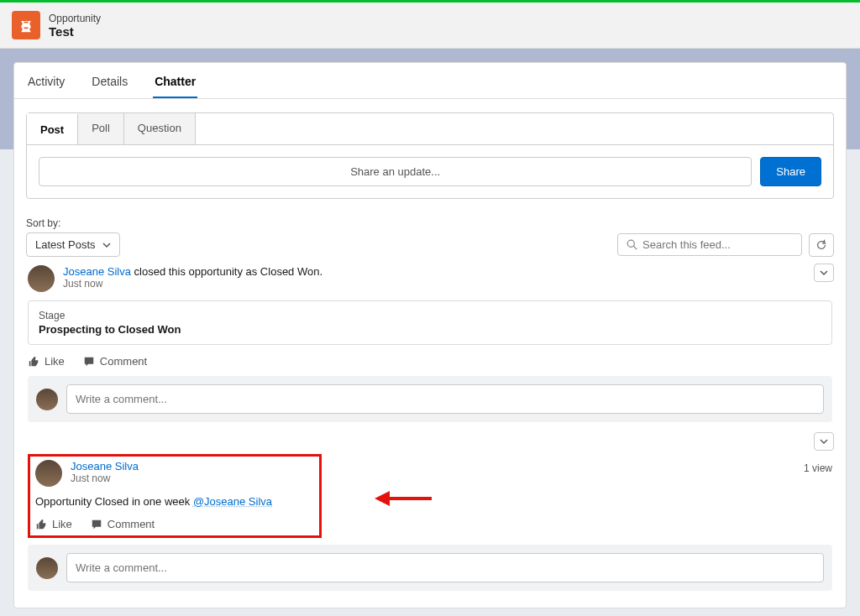 This screenshot has height=616, width=860. I want to click on refresh-icon, so click(821, 245).